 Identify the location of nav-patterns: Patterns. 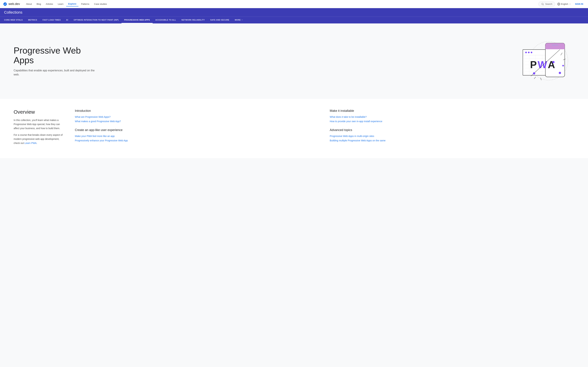
(85, 4).